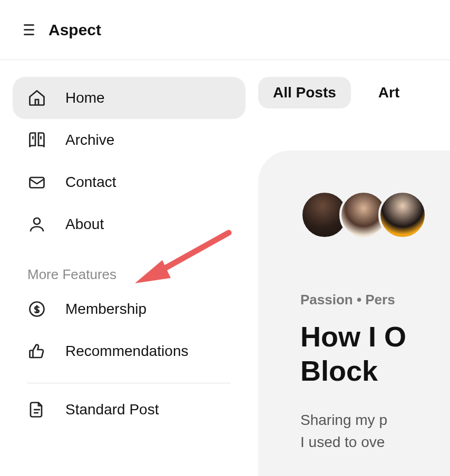  What do you see at coordinates (90, 140) in the screenshot?
I see `sidebar-item-label: Archive` at bounding box center [90, 140].